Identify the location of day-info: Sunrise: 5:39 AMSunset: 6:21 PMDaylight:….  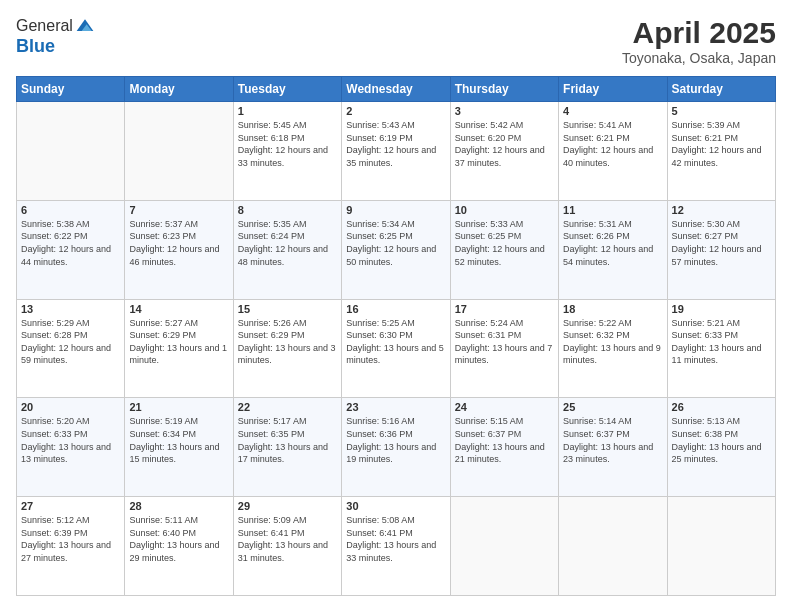
(722, 144).